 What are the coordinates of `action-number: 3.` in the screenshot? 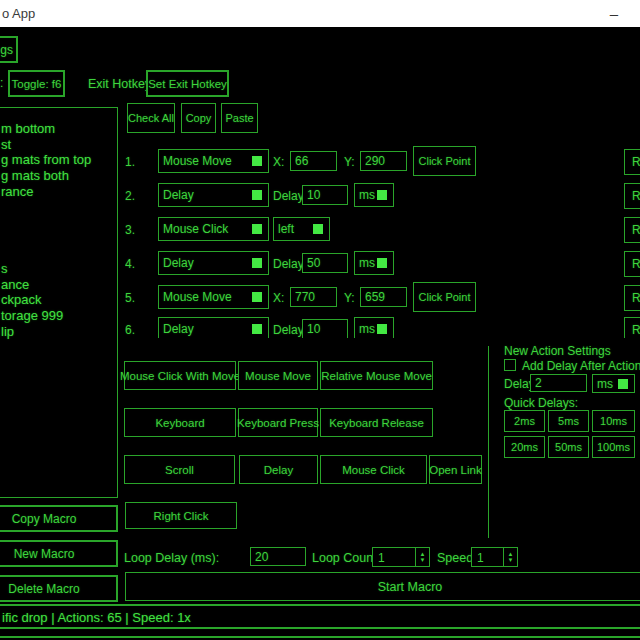 It's located at (130, 230).